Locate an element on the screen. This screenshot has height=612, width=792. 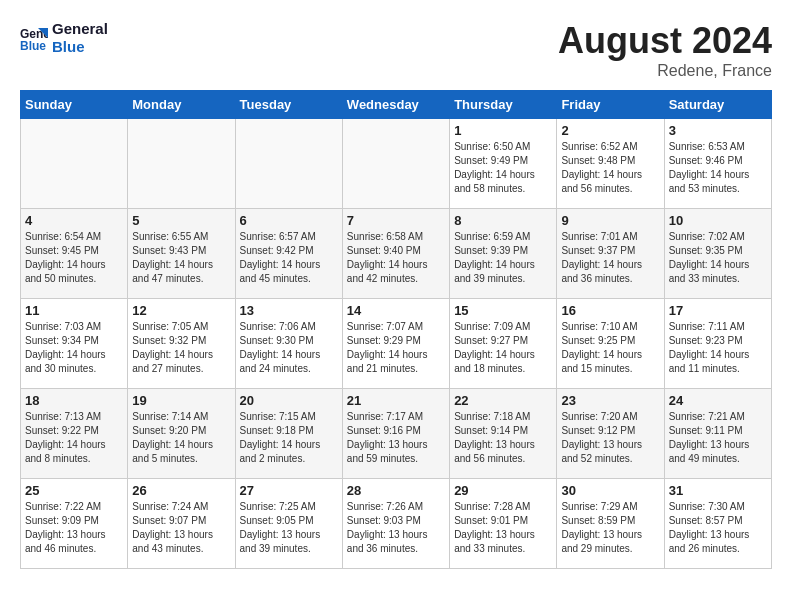
day-info: Sunrise: 6:54 AMSunset: 9:45 PMDaylight:… is located at coordinates (74, 258).